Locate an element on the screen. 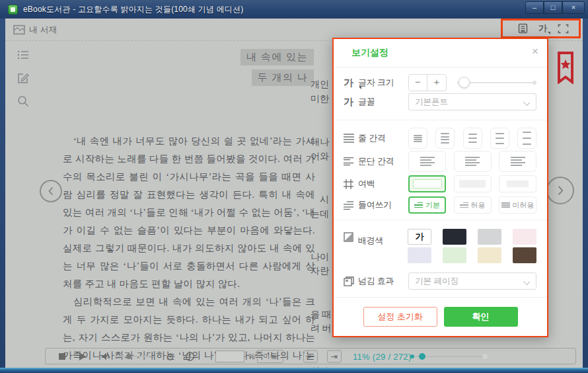 The image size is (588, 373). line-spacing-row: 줄 간격 is located at coordinates (440, 138).